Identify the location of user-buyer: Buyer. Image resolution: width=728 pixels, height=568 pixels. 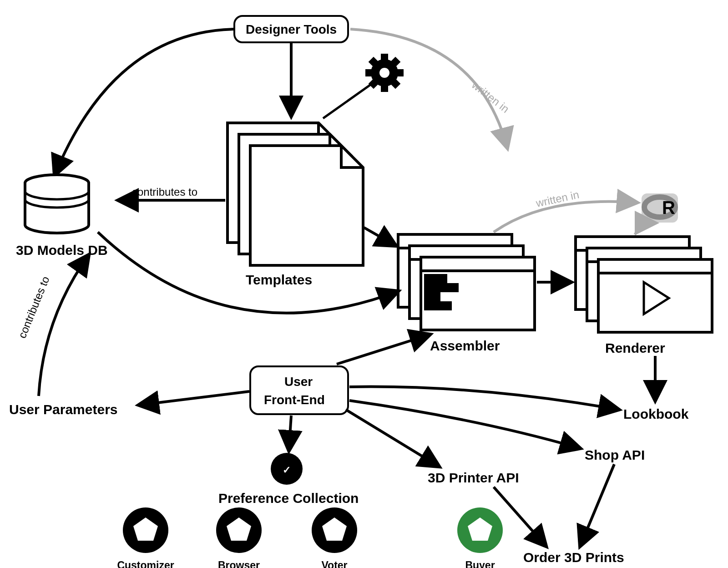
(480, 538).